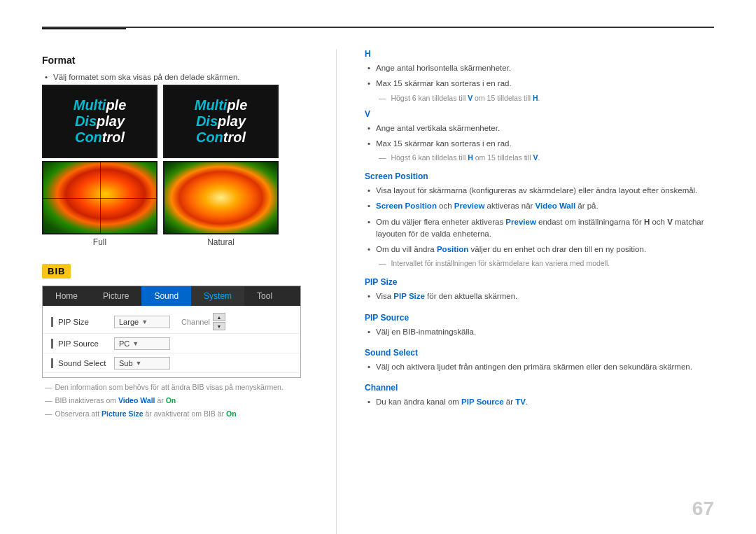 Image resolution: width=756 pixels, height=534 pixels. What do you see at coordinates (545, 84) in the screenshot?
I see `h-bullet-2: Max 15 skärmar kan sorteras i en rad.` at bounding box center [545, 84].